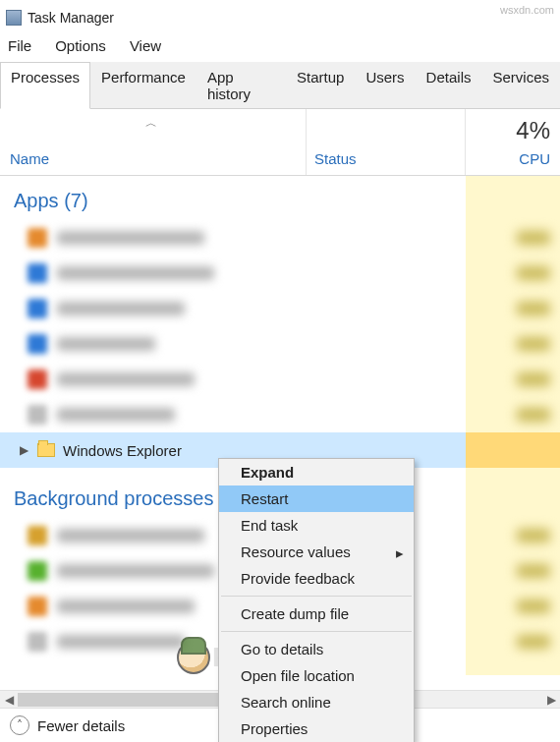 This screenshot has width=560, height=742. Describe the element at coordinates (316, 613) in the screenshot. I see `ctx-create-dump: Create dump file` at that location.